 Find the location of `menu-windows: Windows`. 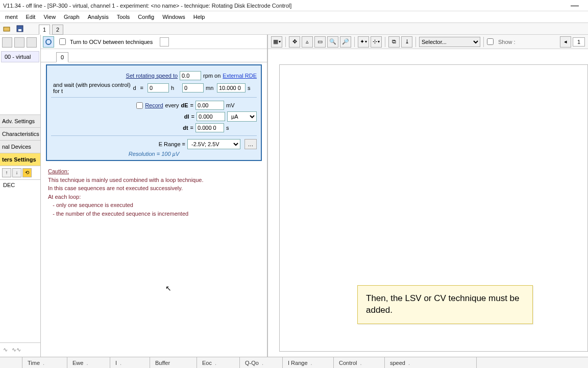

menu-windows: Windows is located at coordinates (174, 17).